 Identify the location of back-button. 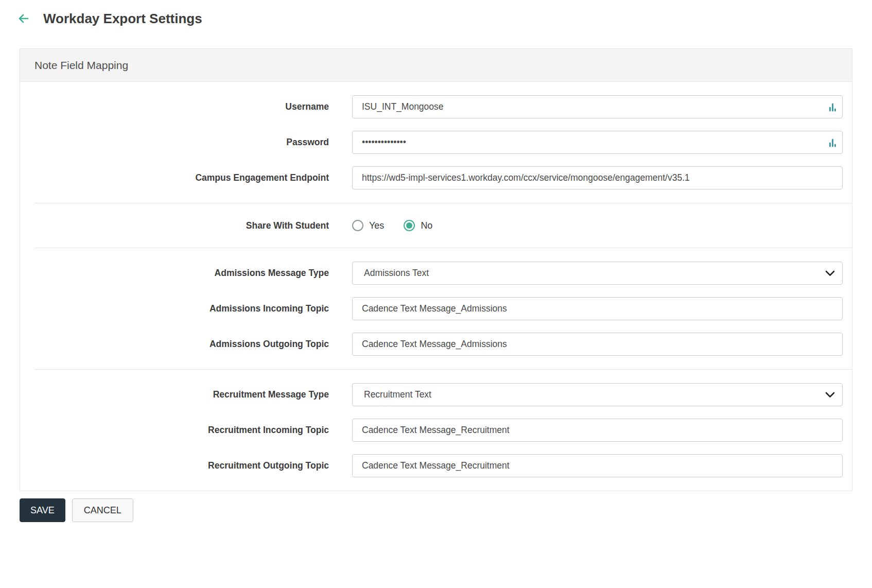
(24, 19).